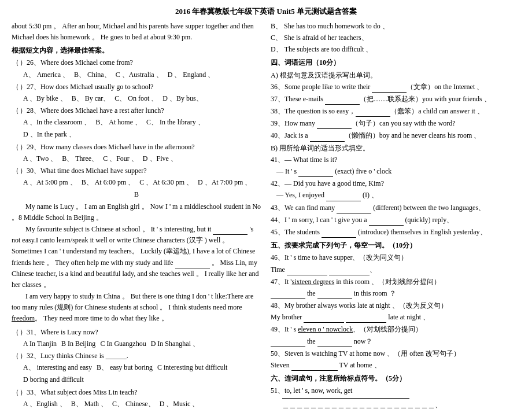  What do you see at coordinates (396, 165) in the screenshot?
I see `question-41: 41、— What time is it? — It ' s (exact) f…` at bounding box center [396, 165].